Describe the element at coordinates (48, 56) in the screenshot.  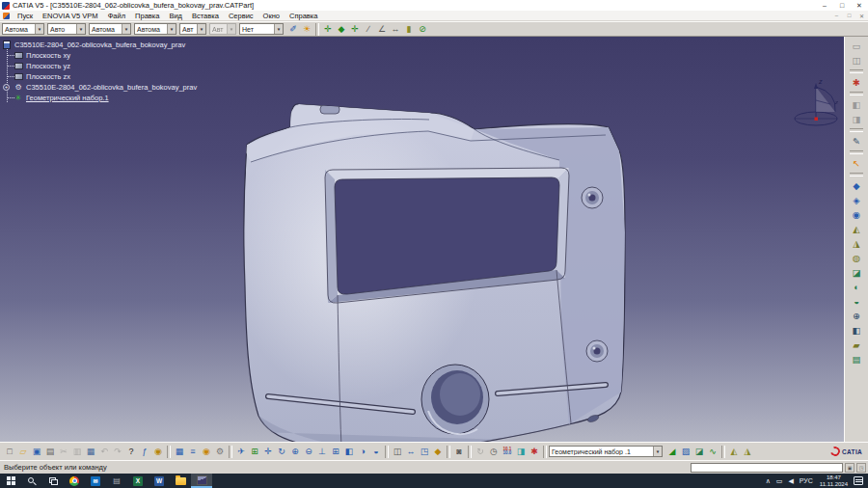
I see `tree-item-label: Плоскость xy` at that location.